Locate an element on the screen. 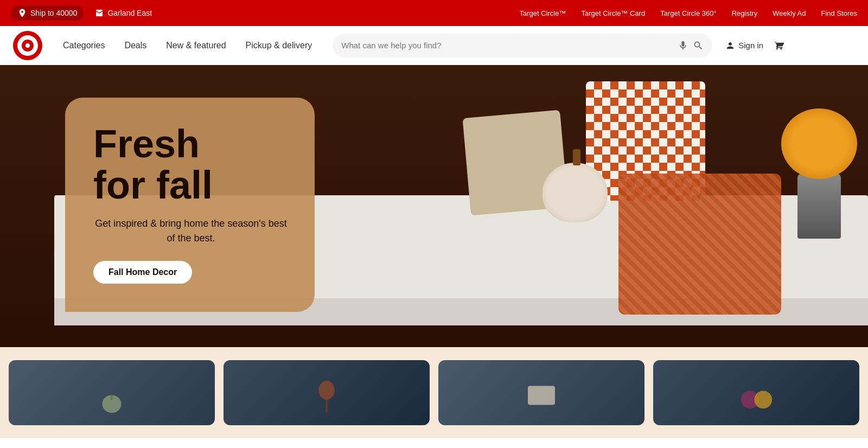  hero-headline-line1: Fresh is located at coordinates (191, 144).